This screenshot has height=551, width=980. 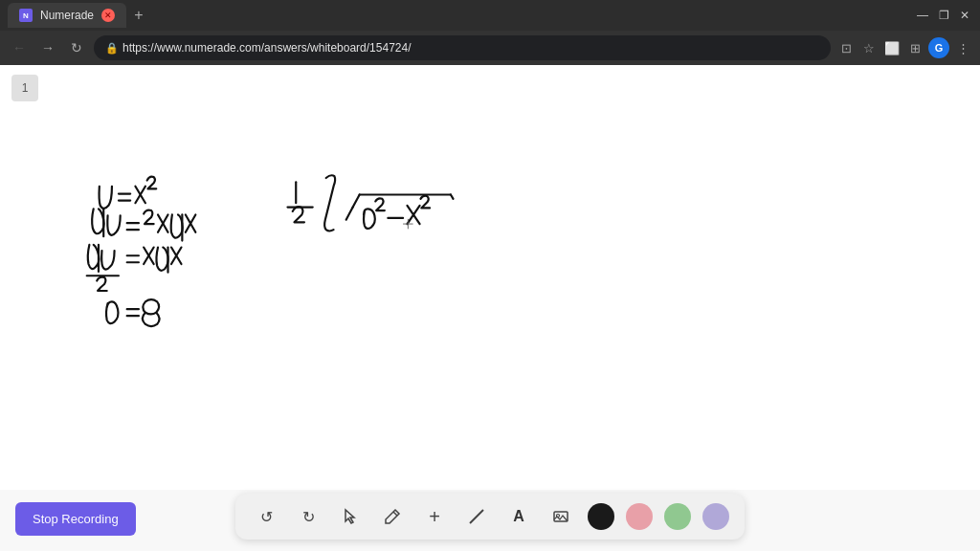 I want to click on browser-tab: N Numerade ✕, so click(x=67, y=15).